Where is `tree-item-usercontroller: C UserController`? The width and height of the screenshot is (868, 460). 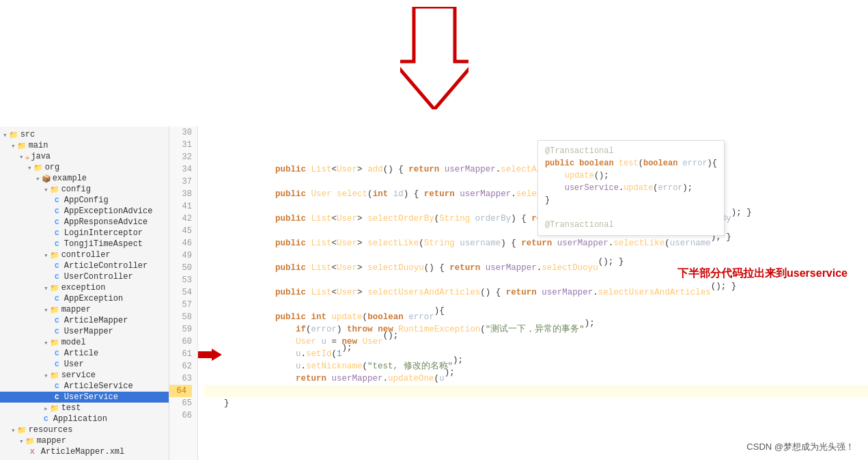 tree-item-usercontroller: C UserController is located at coordinates (85, 277).